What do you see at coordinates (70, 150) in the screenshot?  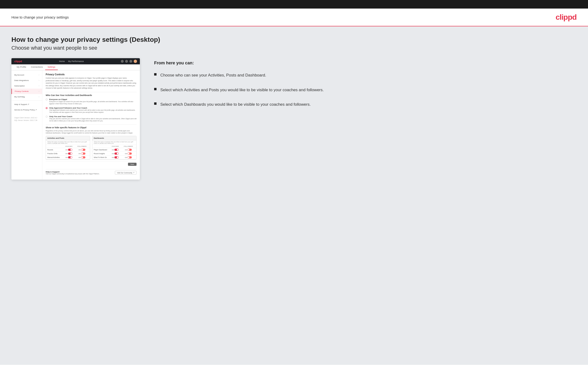 I see `mockup-toggle-rounds-coaches` at bounding box center [70, 150].